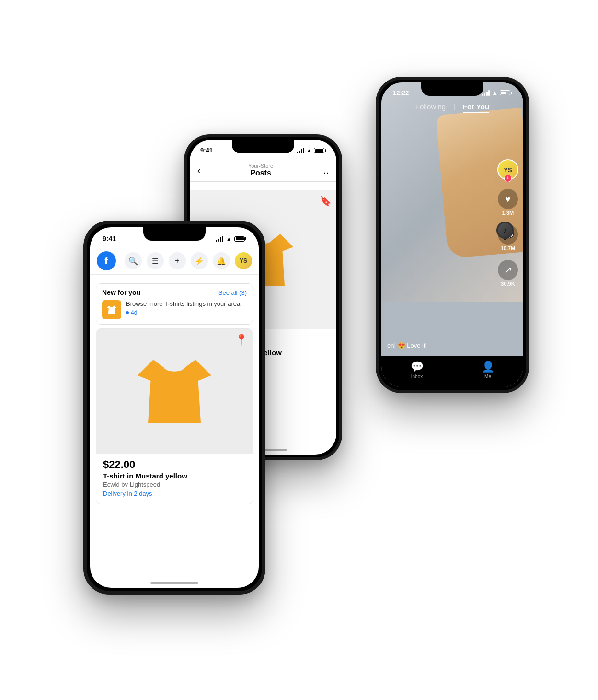  I want to click on fb-store-signal-icon, so click(301, 151).